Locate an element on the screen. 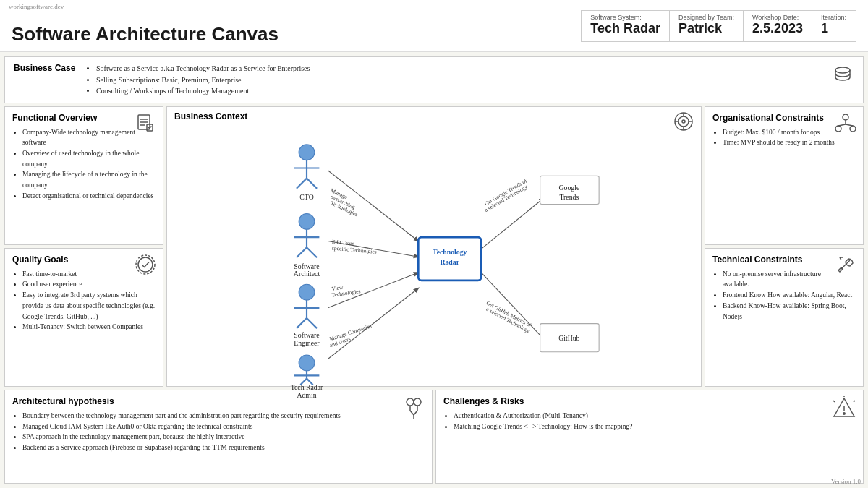 This screenshot has width=868, height=488. tech-constraints-panel: Technical Constraints No on-premise serv… is located at coordinates (784, 317).